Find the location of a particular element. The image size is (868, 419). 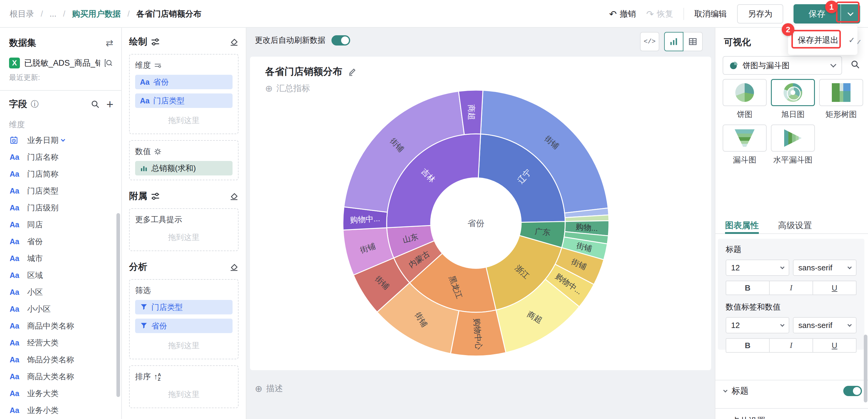

card-settings-row: 卡片设置 is located at coordinates (745, 417).